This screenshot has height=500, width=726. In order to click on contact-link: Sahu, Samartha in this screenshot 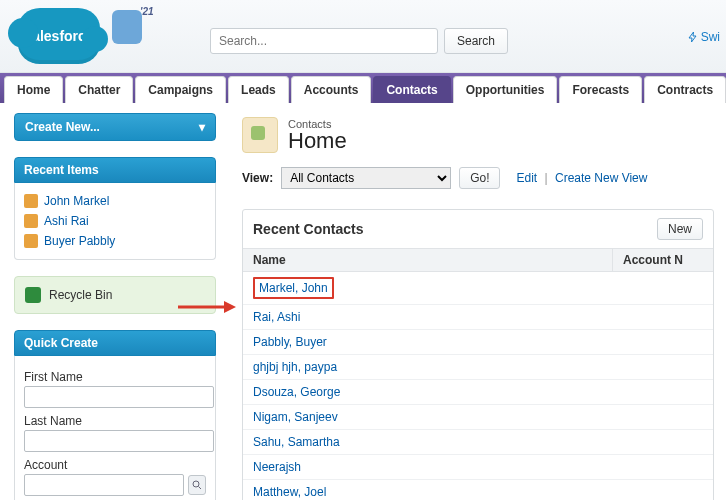, I will do `click(296, 442)`.